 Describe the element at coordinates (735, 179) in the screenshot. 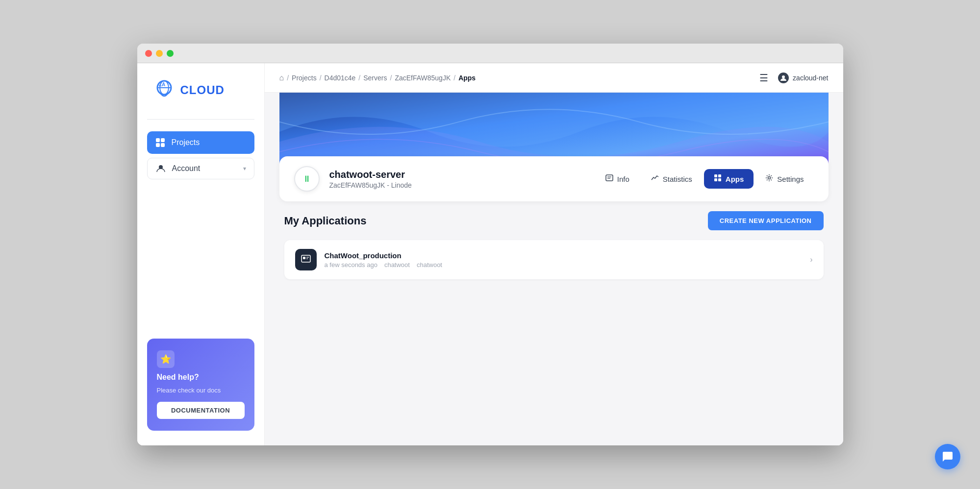

I see `tab-apps-label: Apps` at that location.